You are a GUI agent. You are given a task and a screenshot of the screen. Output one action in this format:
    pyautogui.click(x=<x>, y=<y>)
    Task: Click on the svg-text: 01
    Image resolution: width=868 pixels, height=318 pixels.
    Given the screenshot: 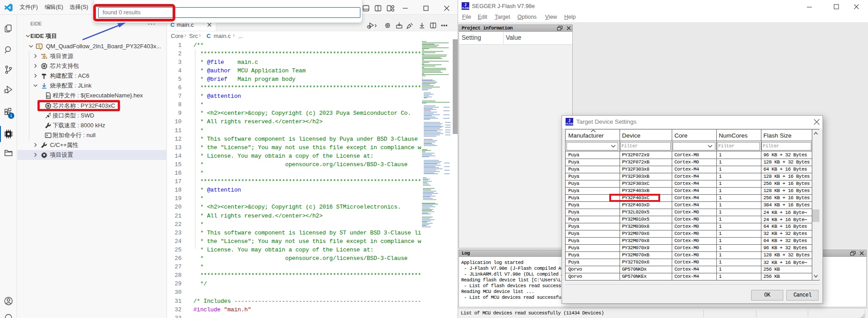 What is the action you would take?
    pyautogui.click(x=49, y=96)
    